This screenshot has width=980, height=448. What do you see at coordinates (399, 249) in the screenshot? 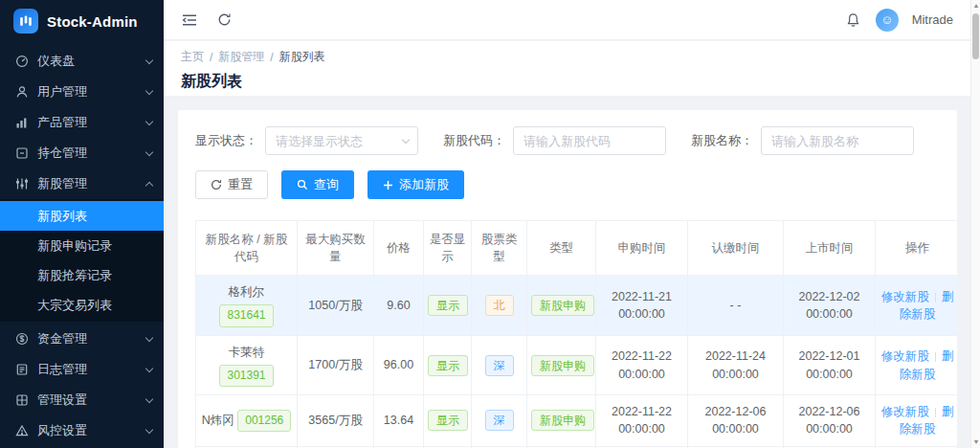
I see `col-header-price: 价格` at bounding box center [399, 249].